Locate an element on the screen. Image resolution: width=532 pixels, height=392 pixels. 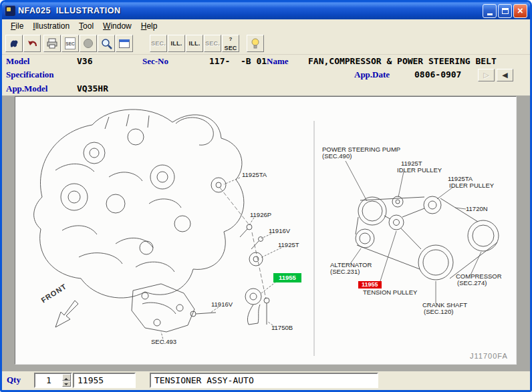
window-title: NFA025 ILLUSTRATION is located at coordinates (250, 11).